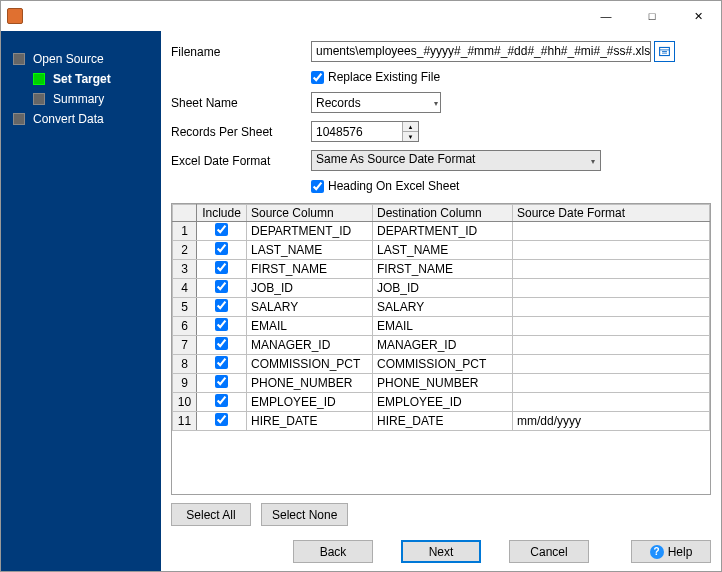 Image resolution: width=722 pixels, height=572 pixels. Describe the element at coordinates (310, 270) in the screenshot. I see `source-column-cell: FIRST_NAME` at that location.